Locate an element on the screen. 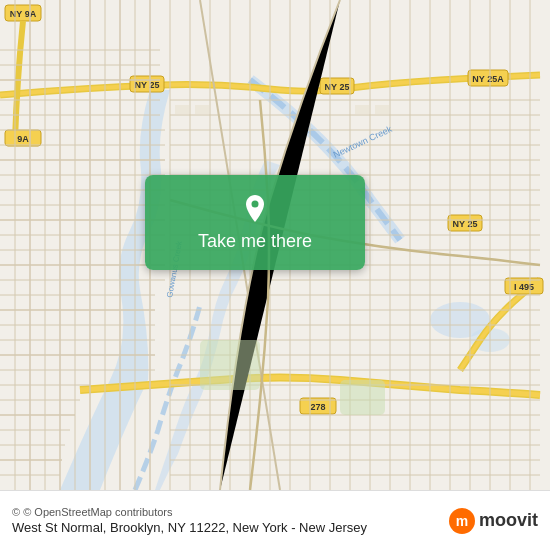 The width and height of the screenshot is (550, 550). copyright-symbol: © is located at coordinates (16, 512).